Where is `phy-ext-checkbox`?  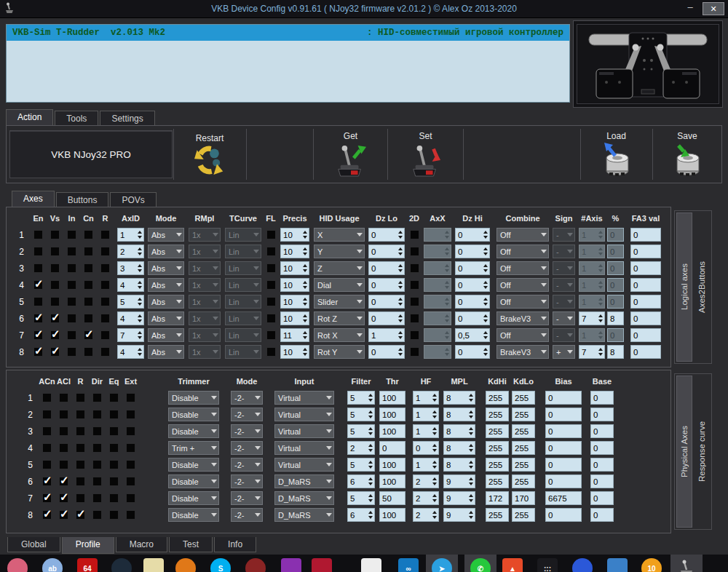 phy-ext-checkbox is located at coordinates (131, 482).